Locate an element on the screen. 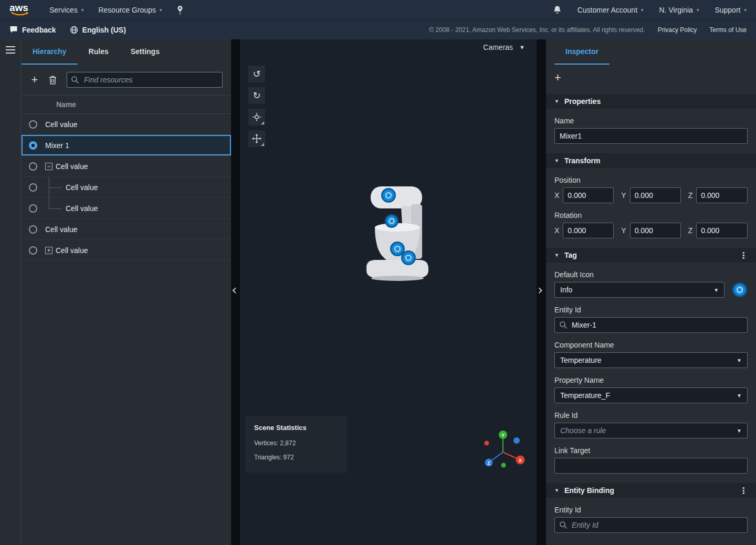  tree-row: − Cell value is located at coordinates (126, 166).